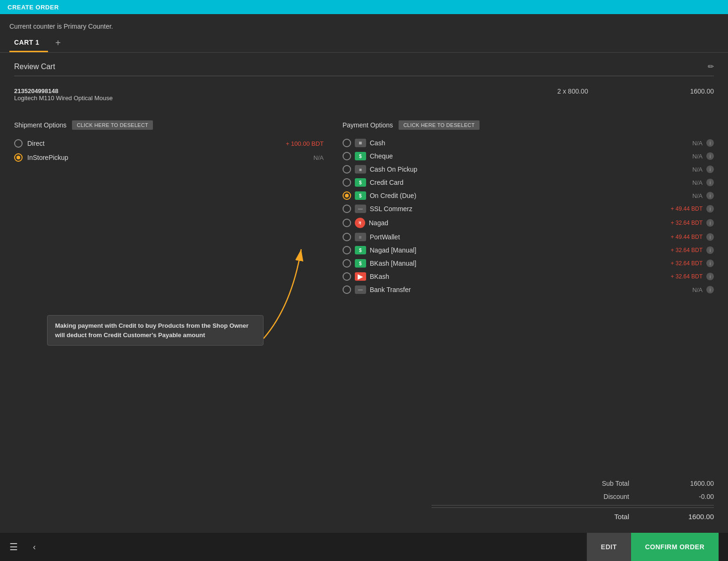 This screenshot has width=728, height=561. I want to click on shipment-header: Shipment Options CLICK HERE TO DESELECT, so click(169, 125).